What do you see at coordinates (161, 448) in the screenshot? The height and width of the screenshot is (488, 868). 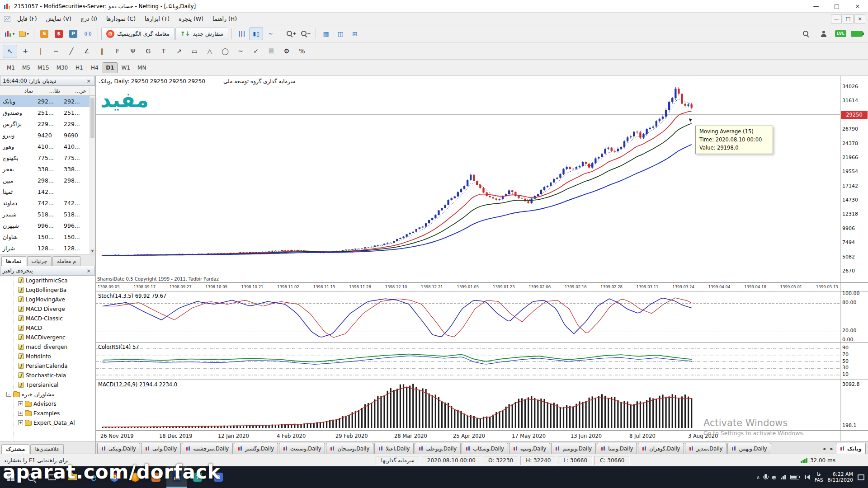 I see `chart-tab: واتی,Daily` at bounding box center [161, 448].